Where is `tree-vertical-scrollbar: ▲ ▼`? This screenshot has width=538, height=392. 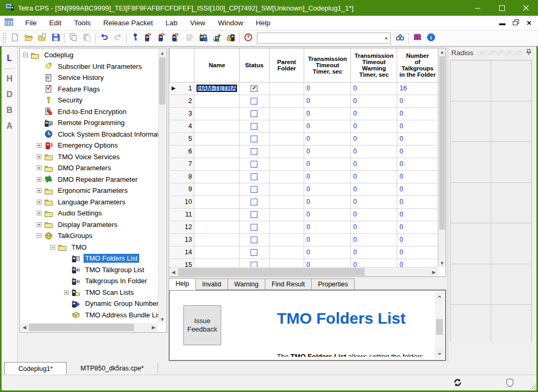 tree-vertical-scrollbar: ▲ ▼ is located at coordinates (162, 186).